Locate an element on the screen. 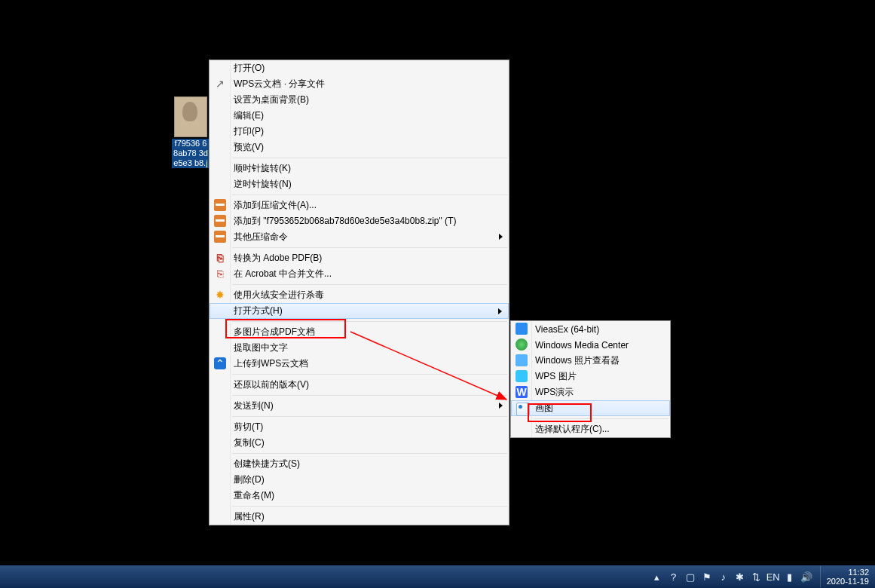  ctx-main-item-11: 添加到 "f7953652b068ab78d60e3de5e3a4b0b8.zi… is located at coordinates (359, 222).